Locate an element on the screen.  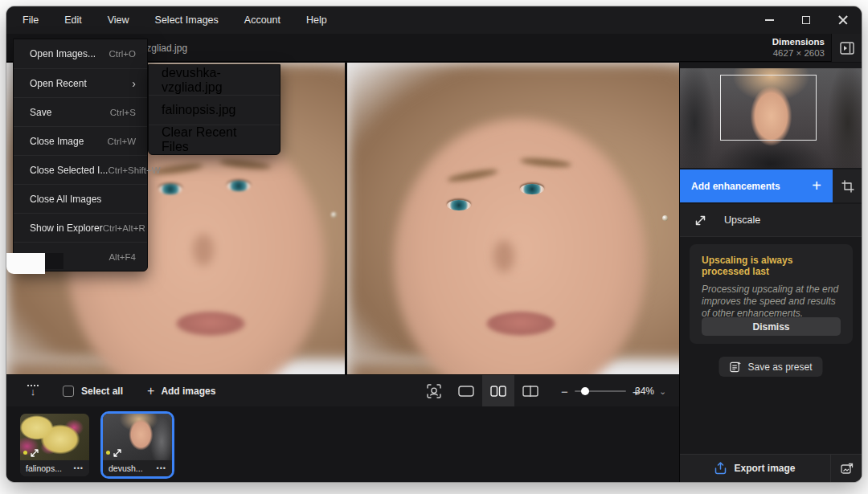
menu-item-open-images: Open Images... Ctrl+O is located at coordinates (80, 54).